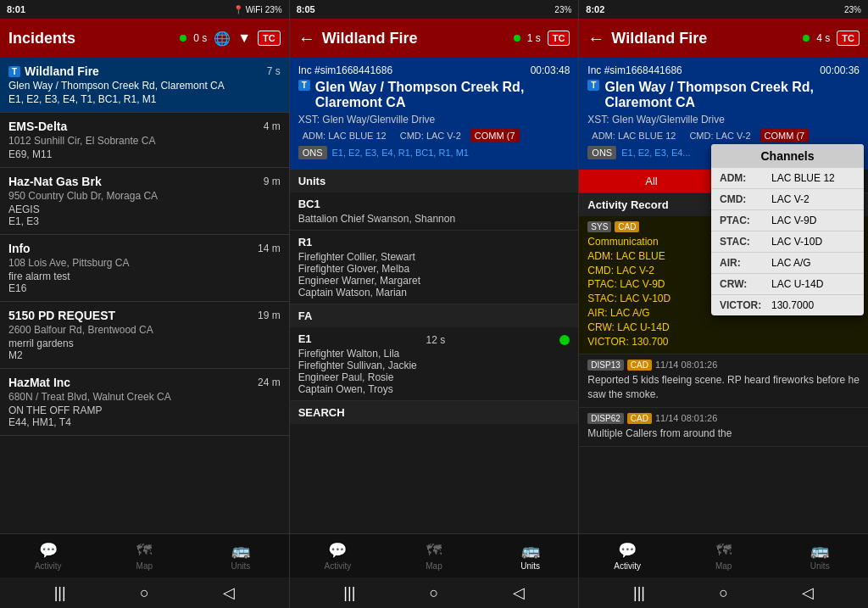  I want to click on incident-header-wildland: T Wildland Fire 7 s, so click(144, 71).